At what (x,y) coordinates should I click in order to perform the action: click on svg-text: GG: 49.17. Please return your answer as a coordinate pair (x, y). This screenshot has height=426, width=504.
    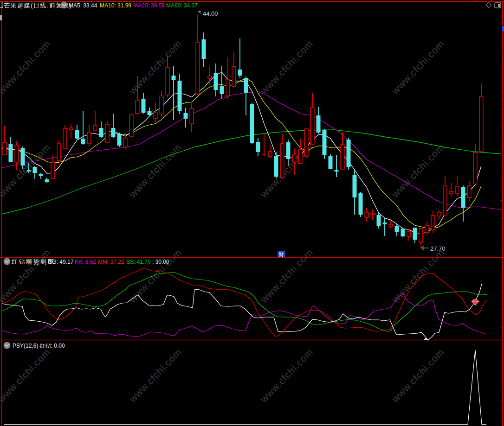
    Looking at the image, I should click on (61, 262).